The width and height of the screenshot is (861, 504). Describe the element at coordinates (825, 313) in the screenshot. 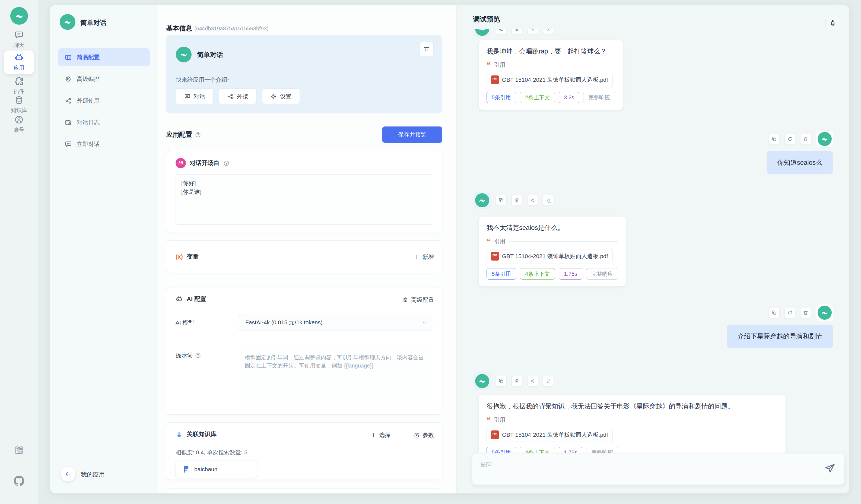

I see `user-avatar` at that location.